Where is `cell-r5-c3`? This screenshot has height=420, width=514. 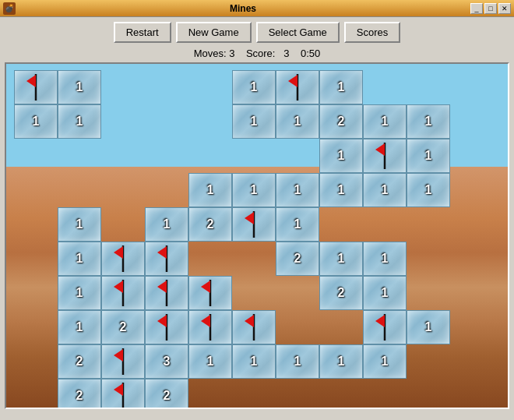 cell-r5-c3 is located at coordinates (167, 259).